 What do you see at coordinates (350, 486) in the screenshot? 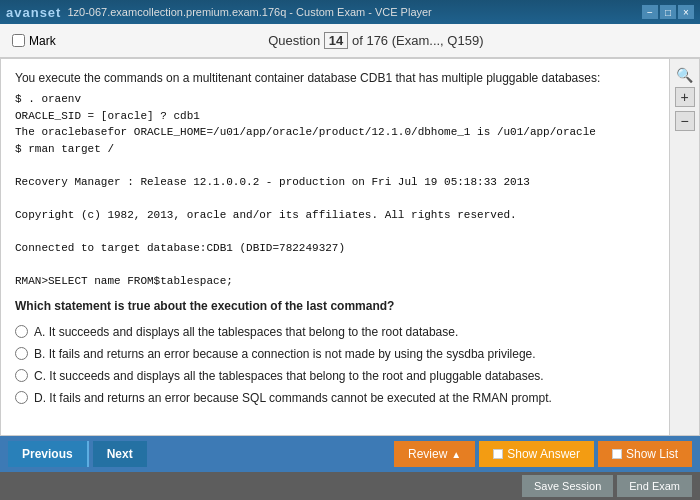
I see `action-bar: Save Session End Exam` at bounding box center [350, 486].